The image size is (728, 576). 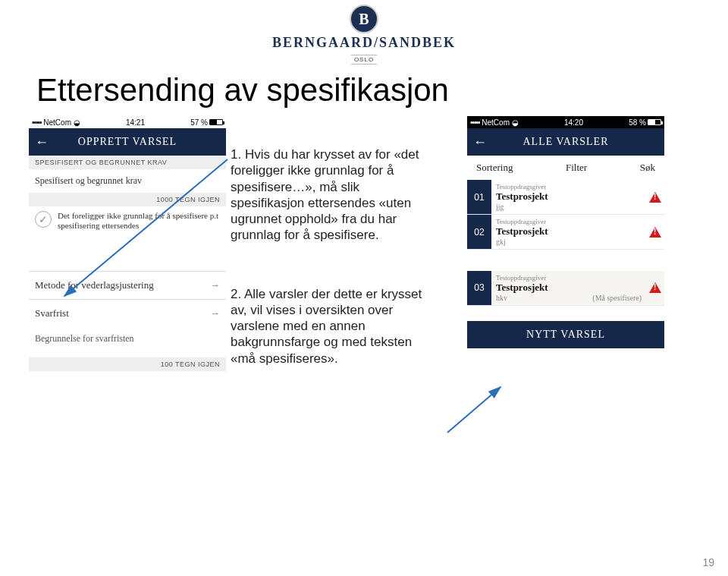 What do you see at coordinates (127, 122) in the screenshot?
I see `statusbar: ••••• NetCom ◒ 14:21 57 %` at bounding box center [127, 122].